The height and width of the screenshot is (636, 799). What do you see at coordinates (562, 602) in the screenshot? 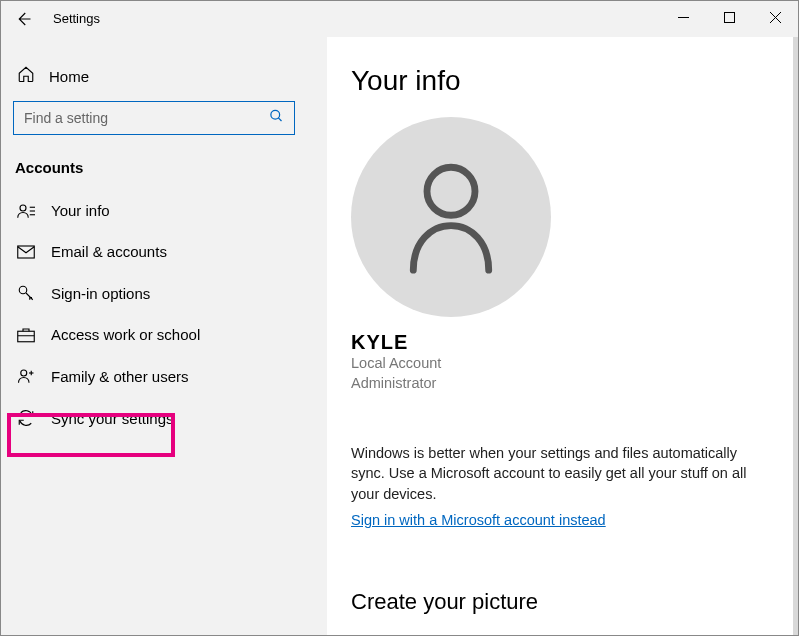
I see `picture-heading: Create your picture` at bounding box center [562, 602].